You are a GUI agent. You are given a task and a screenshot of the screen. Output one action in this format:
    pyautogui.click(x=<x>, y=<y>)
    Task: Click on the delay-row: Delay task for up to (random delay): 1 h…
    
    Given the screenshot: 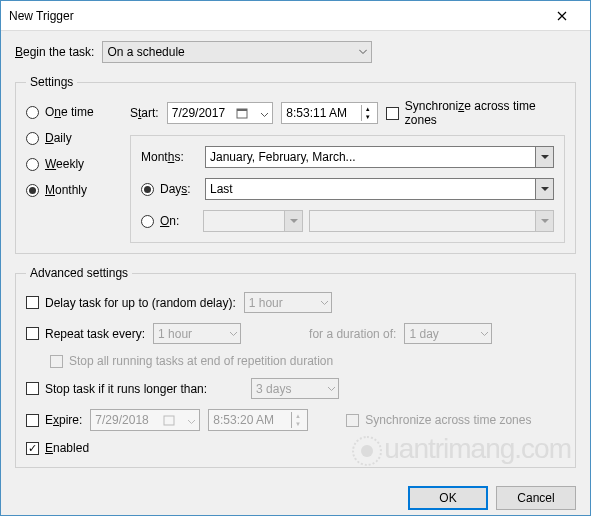 What is the action you would take?
    pyautogui.click(x=296, y=302)
    